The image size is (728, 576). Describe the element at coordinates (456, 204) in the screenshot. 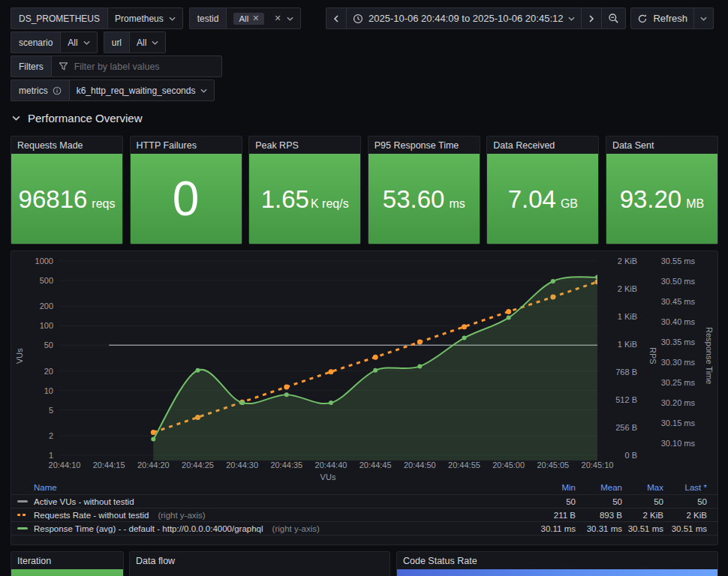

I see `stat-unit: ms` at that location.